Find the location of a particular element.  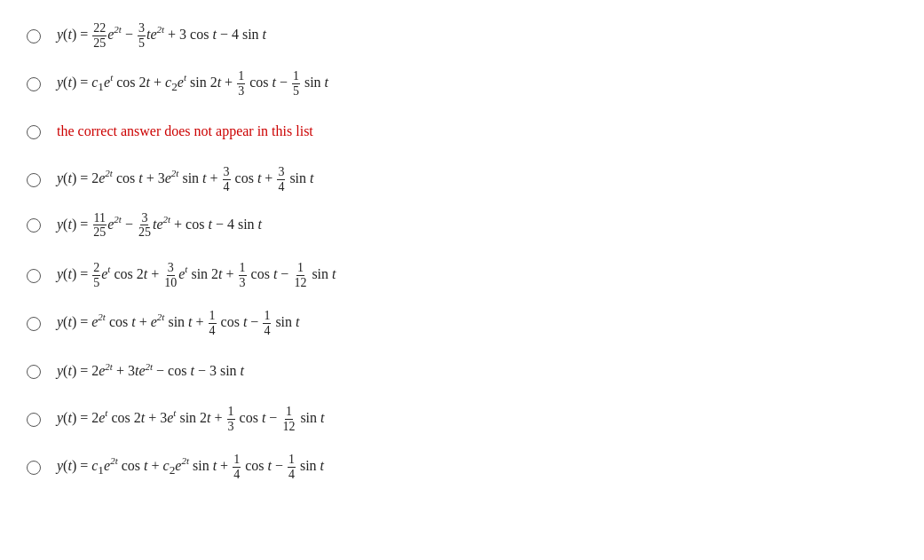

list-item: y(t) = c1et cos 2t + c2et sin 2t + 13 co… is located at coordinates (462, 83).